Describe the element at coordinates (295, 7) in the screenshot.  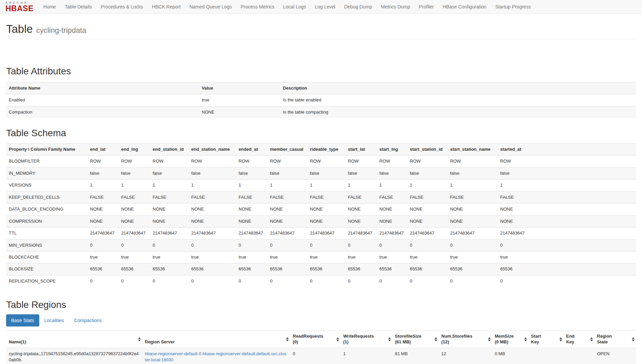
I see `nav-item-local-logs: Local Logs` at that location.